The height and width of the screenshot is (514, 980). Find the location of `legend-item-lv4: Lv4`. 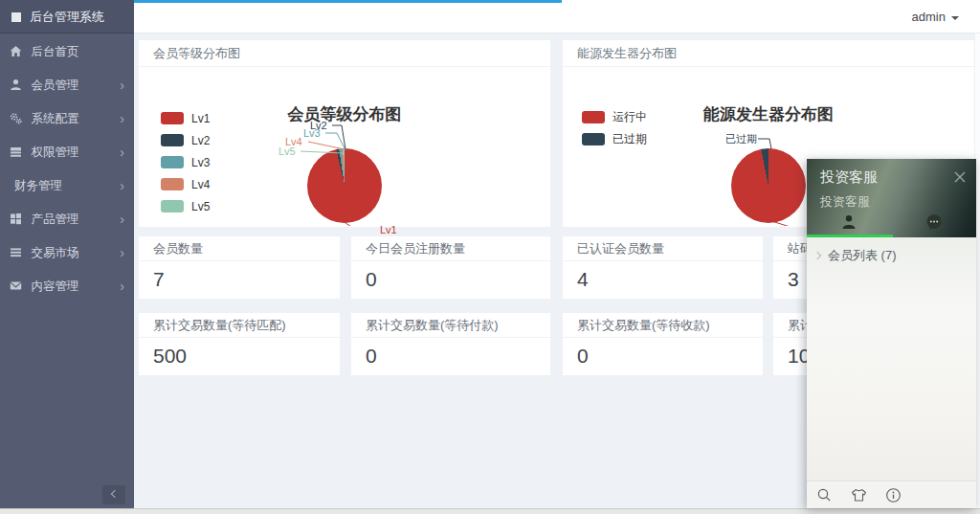

legend-item-lv4: Lv4 is located at coordinates (186, 184).